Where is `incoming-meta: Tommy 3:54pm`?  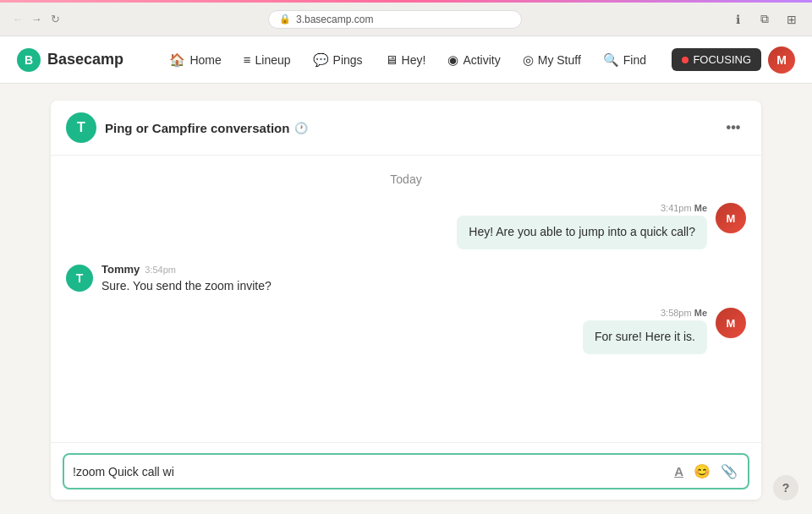
incoming-meta: Tommy 3:54pm is located at coordinates (186, 269).